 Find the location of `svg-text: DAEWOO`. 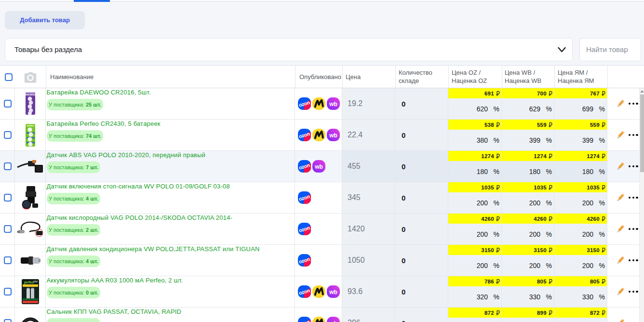

svg-text: DAEWOO is located at coordinates (30, 94).